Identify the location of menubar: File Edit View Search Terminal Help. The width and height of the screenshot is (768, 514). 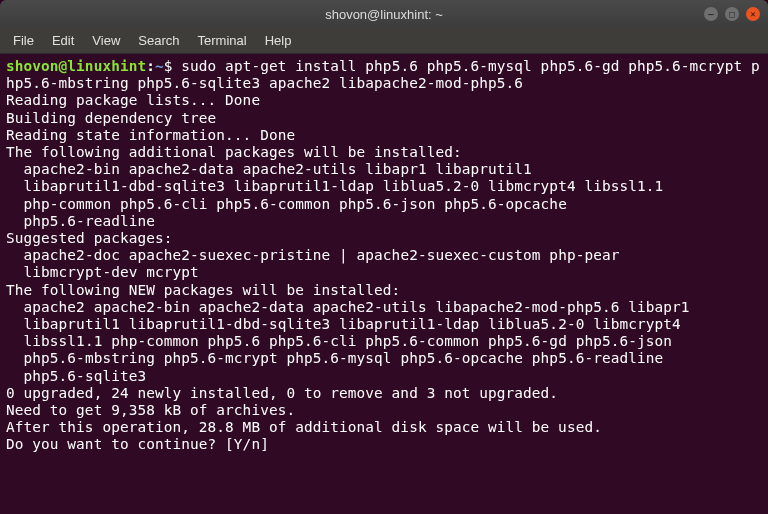
(384, 41).